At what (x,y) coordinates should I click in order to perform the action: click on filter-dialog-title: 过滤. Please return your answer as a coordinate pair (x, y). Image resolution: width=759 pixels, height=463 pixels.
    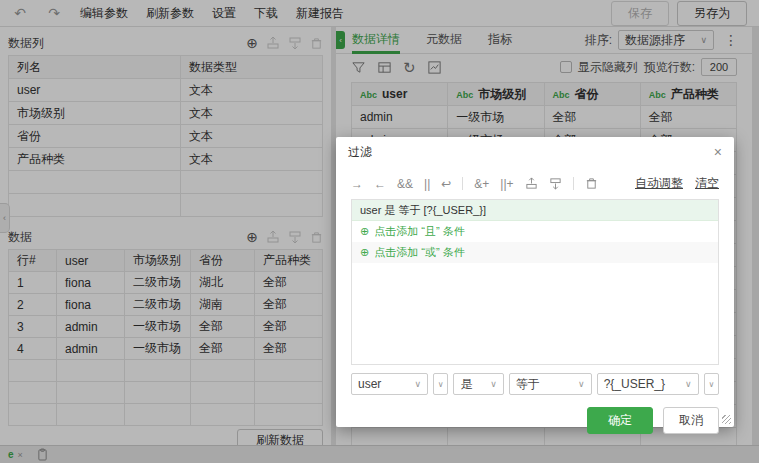
    Looking at the image, I should click on (360, 152).